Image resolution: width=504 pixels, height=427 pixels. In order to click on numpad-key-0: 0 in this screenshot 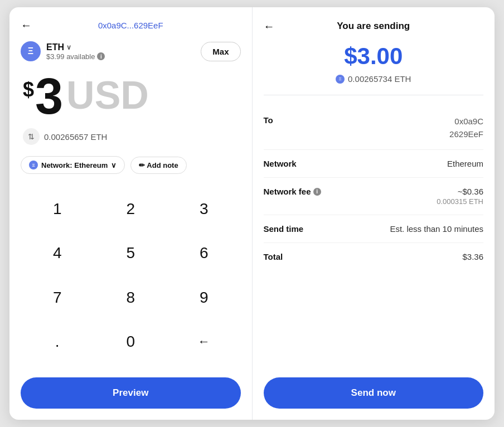, I will do `click(131, 342)`.